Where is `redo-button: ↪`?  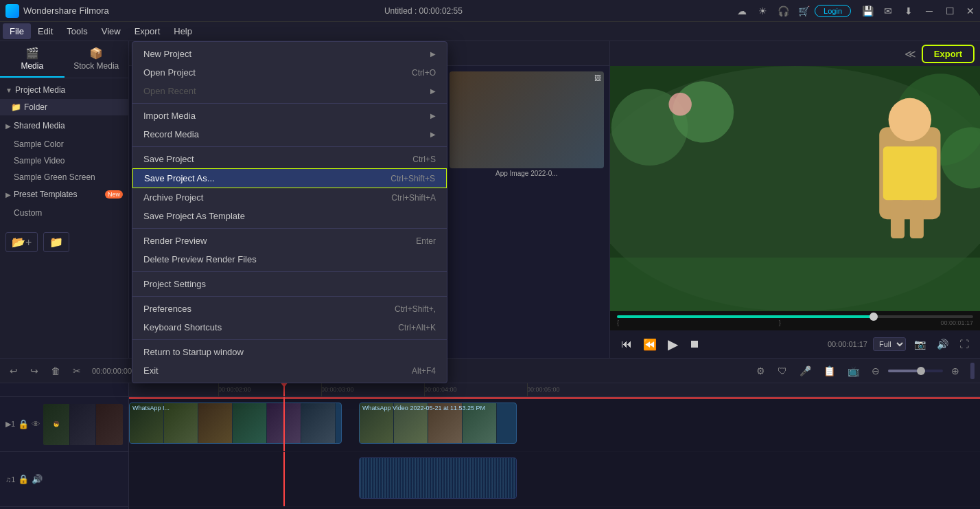 redo-button: ↪ is located at coordinates (34, 371).